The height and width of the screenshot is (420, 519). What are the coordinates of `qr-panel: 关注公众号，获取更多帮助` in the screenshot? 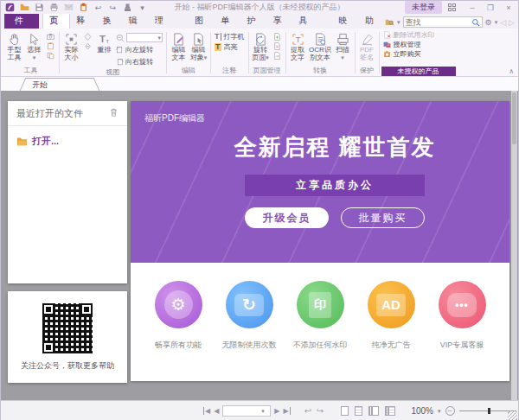 It's located at (67, 337).